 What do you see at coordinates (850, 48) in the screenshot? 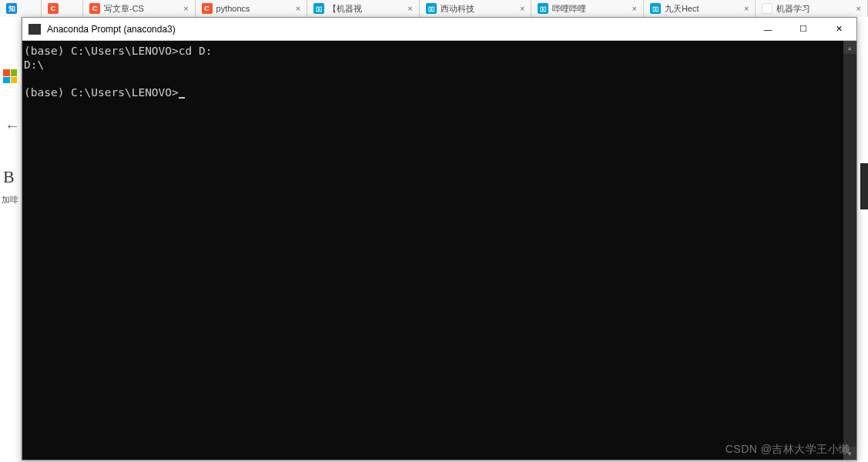
I see `scroll-up-button: ▴` at bounding box center [850, 48].